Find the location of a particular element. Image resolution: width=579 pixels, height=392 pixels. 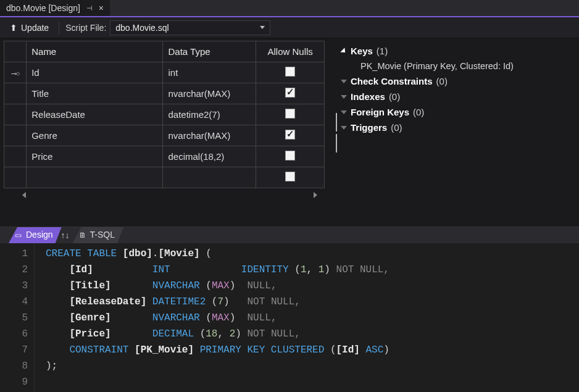

name-header: Name is located at coordinates (95, 52).